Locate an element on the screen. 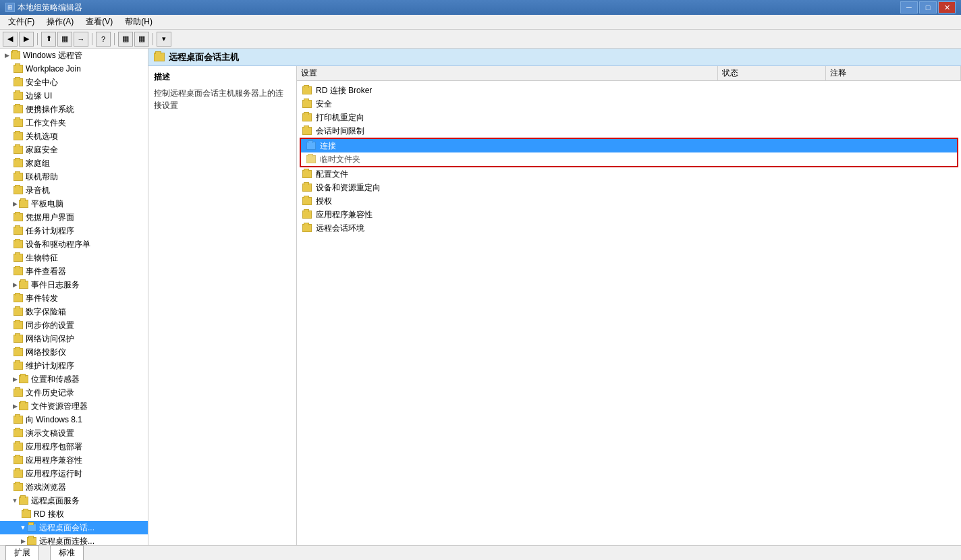  view-button1: ▦ is located at coordinates (126, 39).